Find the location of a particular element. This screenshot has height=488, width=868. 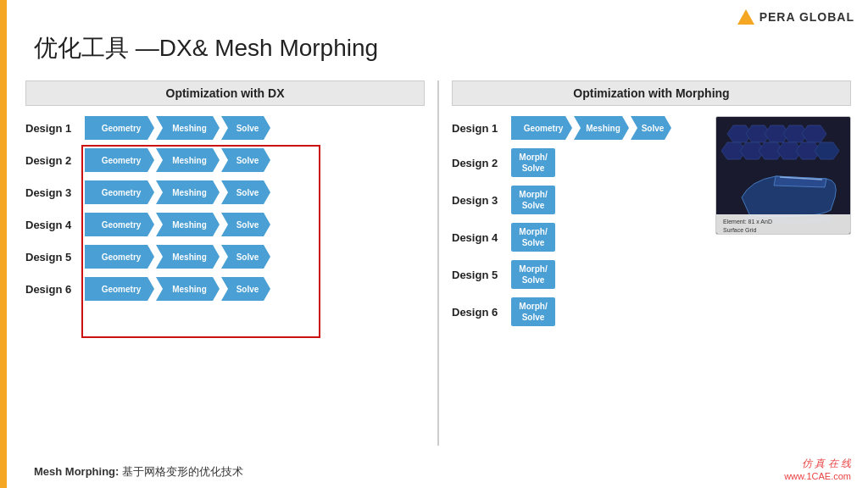

morph-solve-6: Morph/Solve is located at coordinates (533, 312).